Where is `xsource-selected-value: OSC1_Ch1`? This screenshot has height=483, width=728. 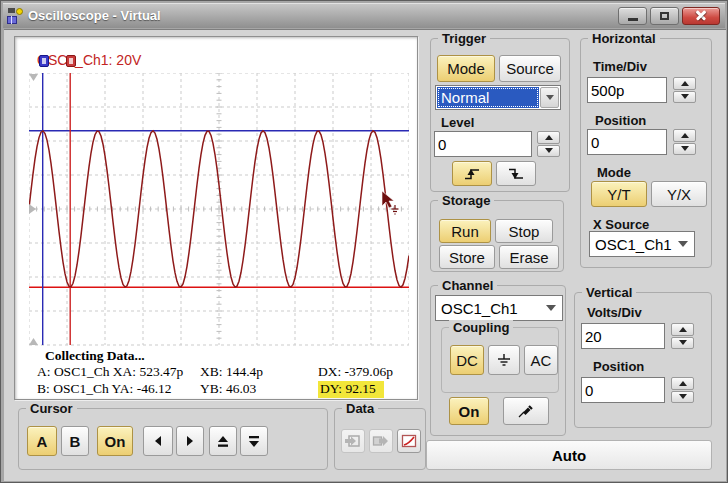 xsource-selected-value: OSC1_Ch1 is located at coordinates (634, 244).